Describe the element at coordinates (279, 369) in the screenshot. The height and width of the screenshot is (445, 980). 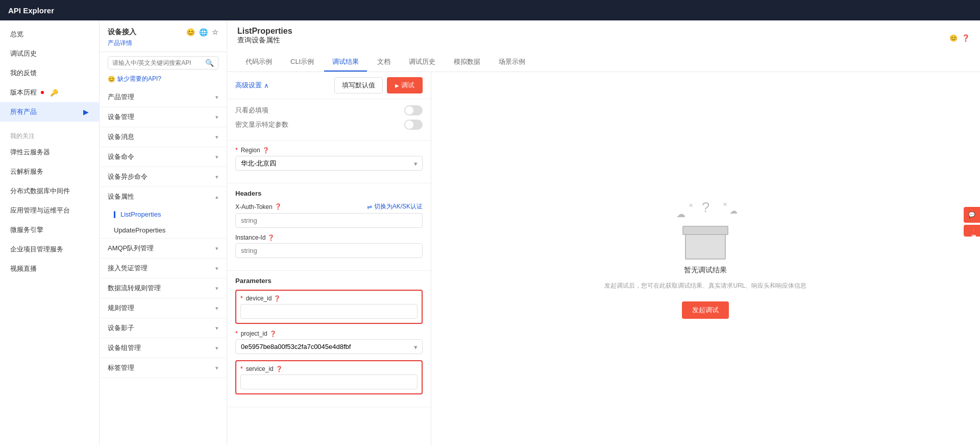
I see `service-id-help-icon: ❓` at that location.